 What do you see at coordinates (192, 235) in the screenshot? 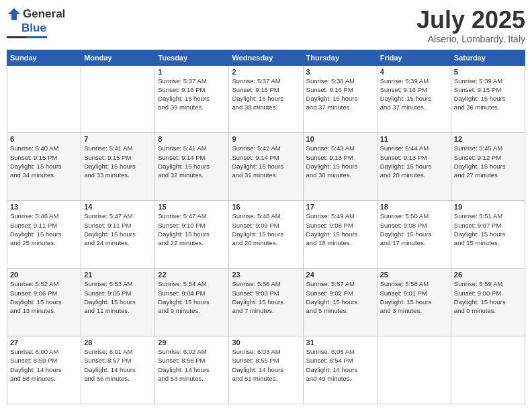
I see `table-row: 15Sunrise: 5:47 AMSunset: 9:10 PMDayligh…` at bounding box center [192, 235].